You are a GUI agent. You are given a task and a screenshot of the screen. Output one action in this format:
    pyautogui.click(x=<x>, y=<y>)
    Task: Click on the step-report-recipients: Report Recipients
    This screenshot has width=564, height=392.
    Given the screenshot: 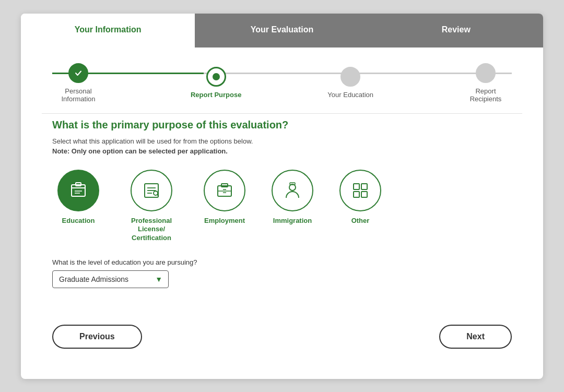 What is the action you would take?
    pyautogui.click(x=486, y=83)
    